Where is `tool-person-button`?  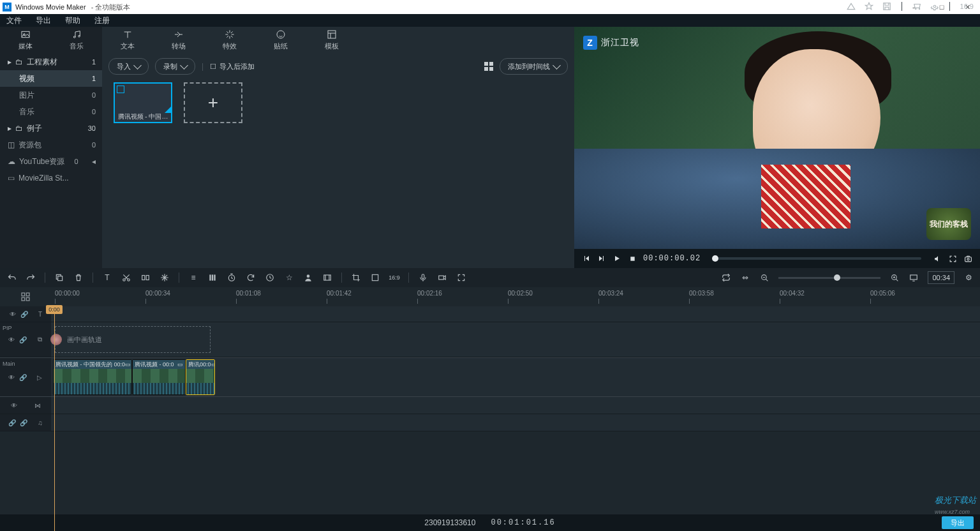
tool-person-button is located at coordinates (308, 278).